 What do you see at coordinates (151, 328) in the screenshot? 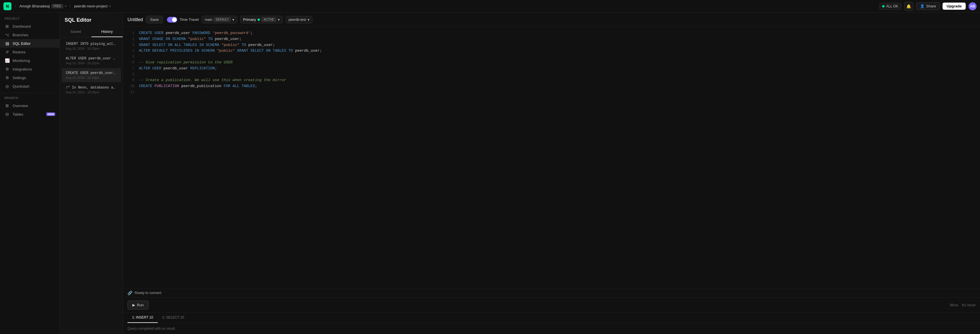
I see `query-result-text: Query completed with no result.` at bounding box center [151, 328].